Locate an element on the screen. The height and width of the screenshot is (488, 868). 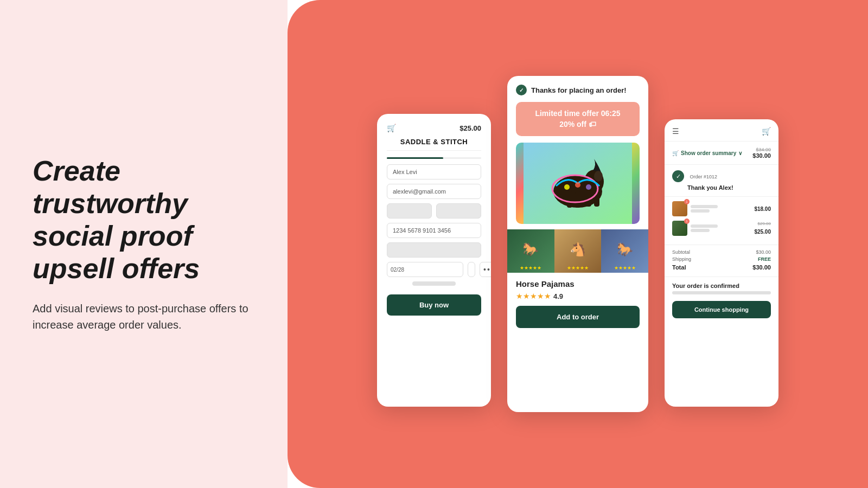
item-line-2a is located at coordinates (704, 226).